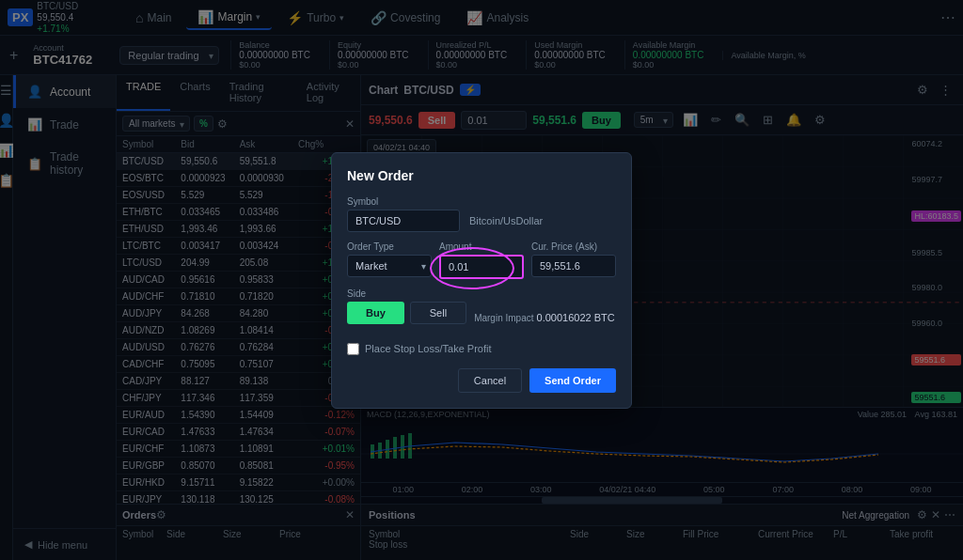  What do you see at coordinates (489, 176) in the screenshot?
I see `modal-title: New Order` at bounding box center [489, 176].